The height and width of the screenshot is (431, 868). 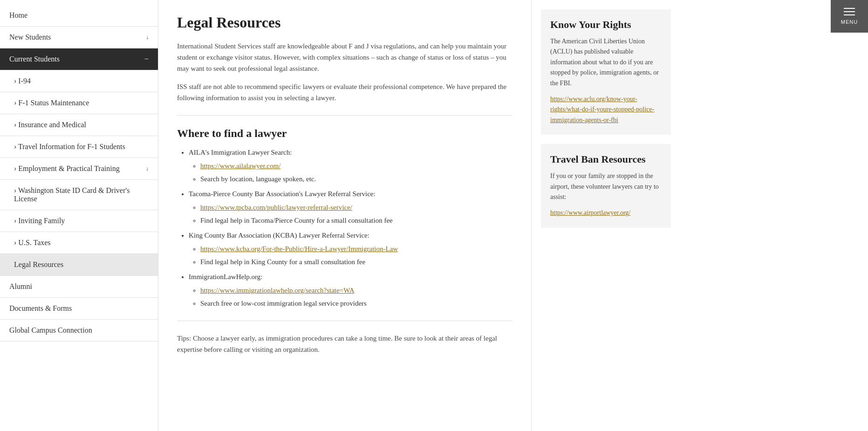 What do you see at coordinates (350, 297) in the screenshot?
I see `resource-sub-list: https://www.immigrationlawhelp.org/searc…` at bounding box center [350, 297].